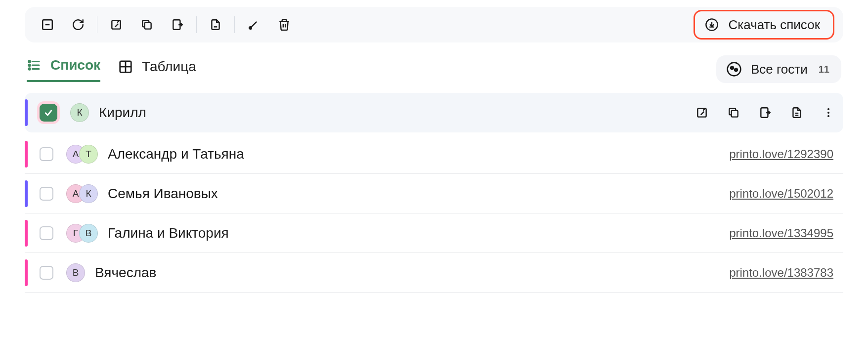 Image resolution: width=868 pixels, height=337 pixels. Describe the element at coordinates (434, 273) in the screenshot. I see `guest-row: В Вячеслав printo.love/1383783` at that location.